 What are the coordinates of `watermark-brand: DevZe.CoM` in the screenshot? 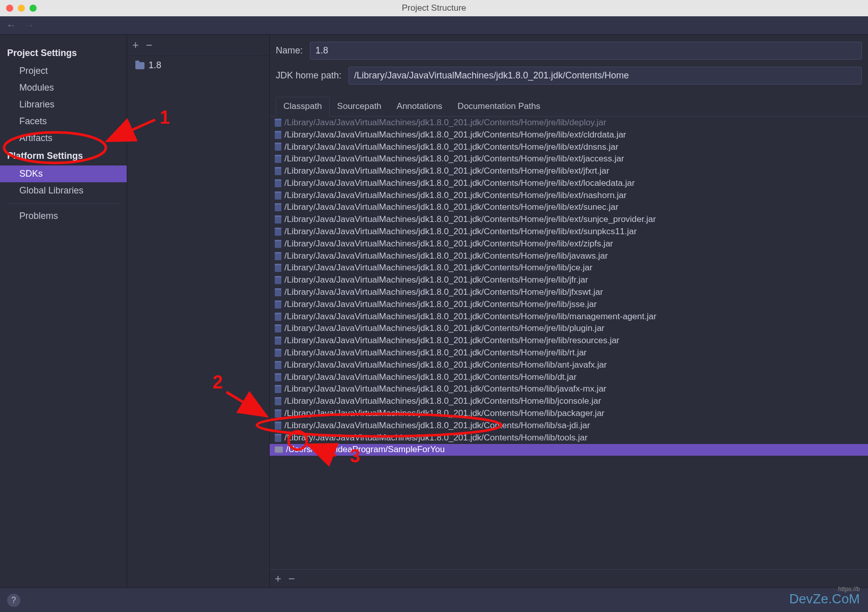 It's located at (824, 599).